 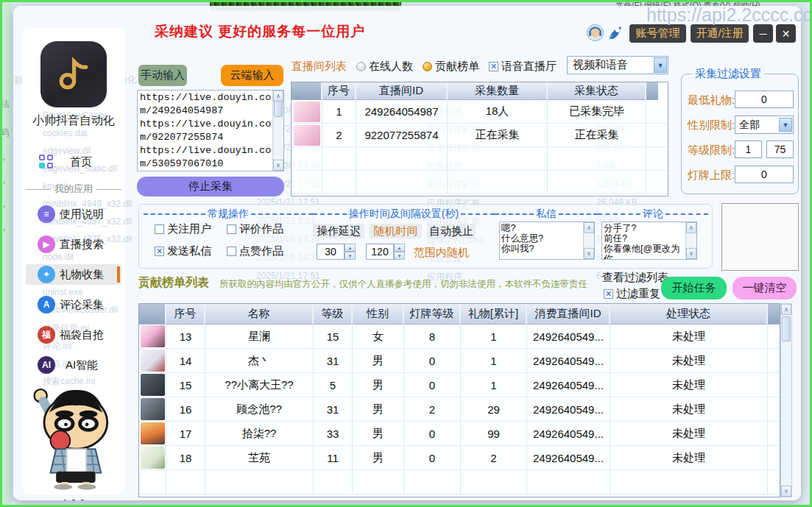 I want to click on spinner-value: 120, so click(x=380, y=252).